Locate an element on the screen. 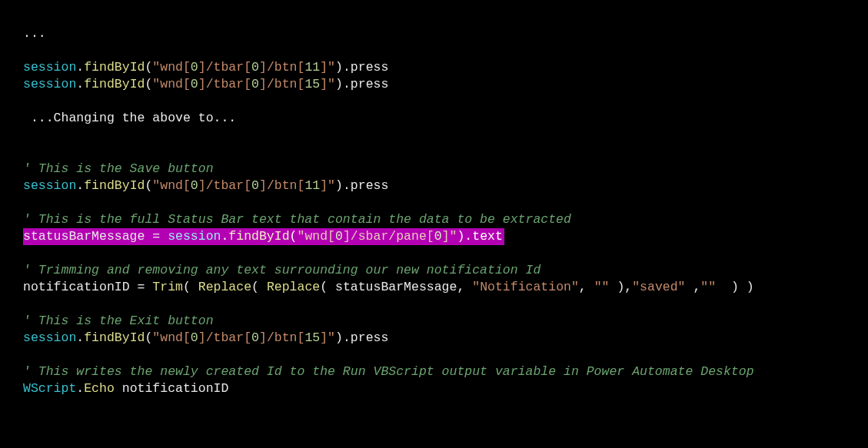 The width and height of the screenshot is (868, 448). comment: ' This writes the newly created Id to th… is located at coordinates (389, 372).